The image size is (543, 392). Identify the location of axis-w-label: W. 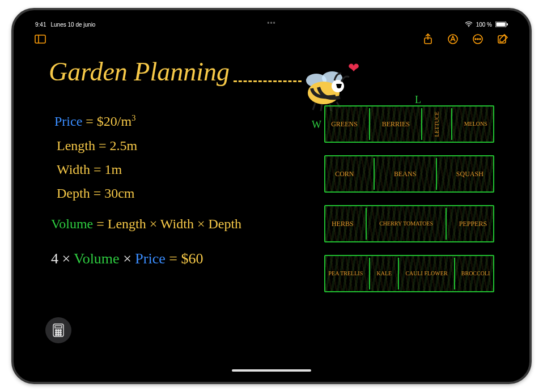
(316, 125).